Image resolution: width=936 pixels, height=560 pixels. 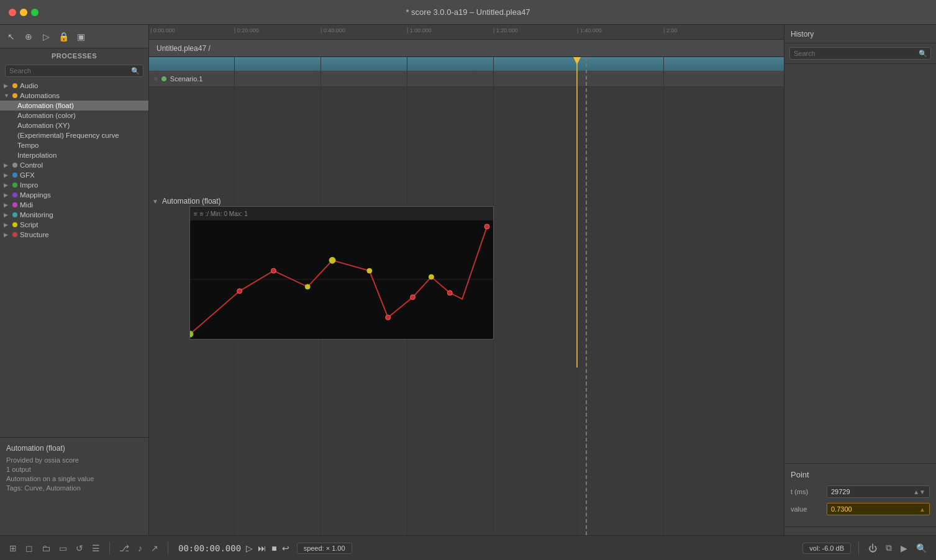 What do you see at coordinates (75, 115) in the screenshot?
I see `sidebar-item-automation-color: Automation (color)` at bounding box center [75, 115].